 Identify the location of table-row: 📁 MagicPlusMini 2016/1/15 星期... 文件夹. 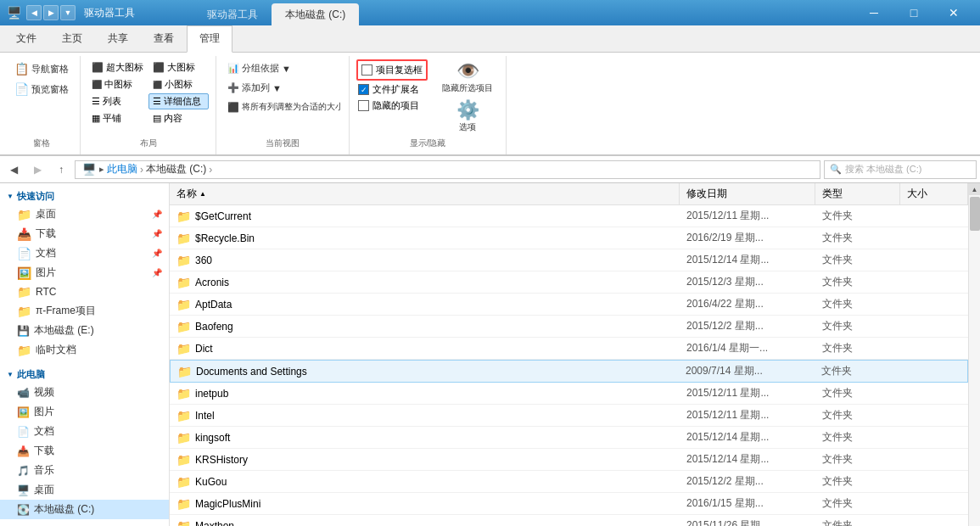
(568, 504).